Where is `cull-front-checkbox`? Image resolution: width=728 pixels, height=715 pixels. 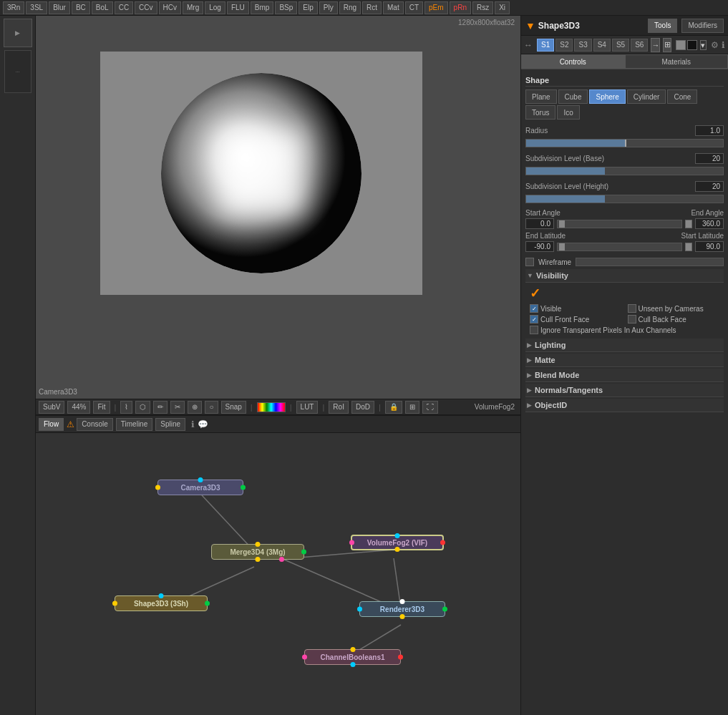 cull-front-checkbox is located at coordinates (534, 319).